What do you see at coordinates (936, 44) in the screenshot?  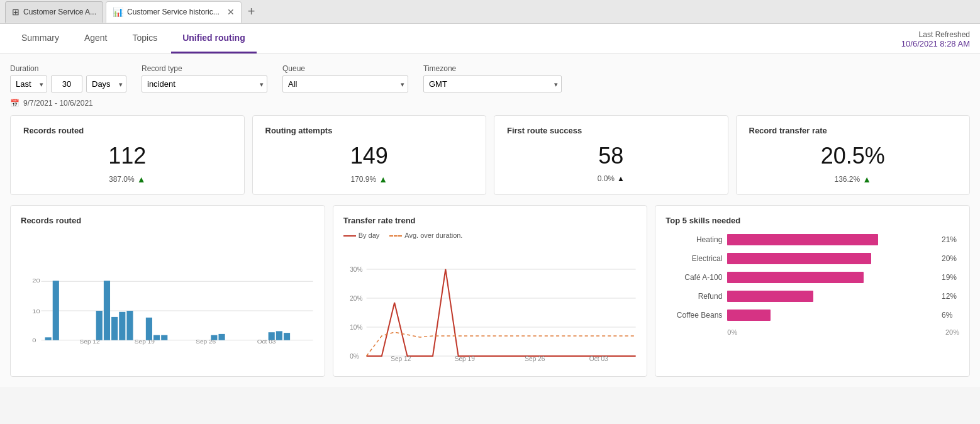 I see `last-refreshed-value: 10/6/2021 8:28 AM` at bounding box center [936, 44].